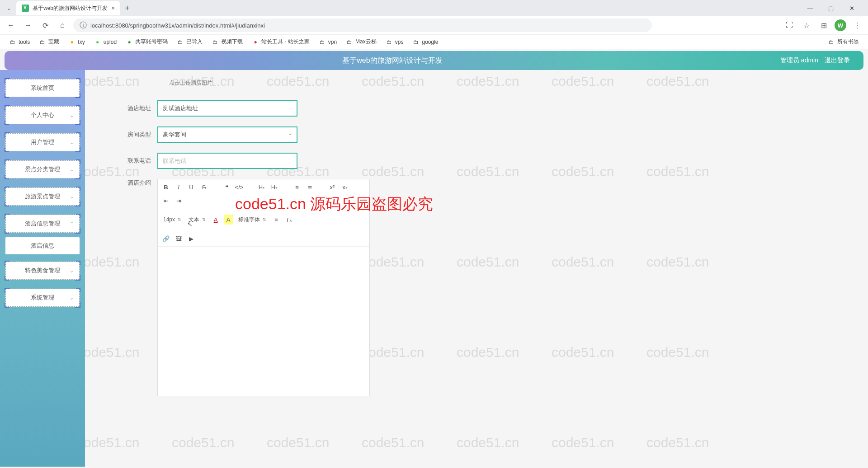 This screenshot has width=868, height=468. I want to click on all-bookmarks: 🗀 所有书签, so click(844, 42).